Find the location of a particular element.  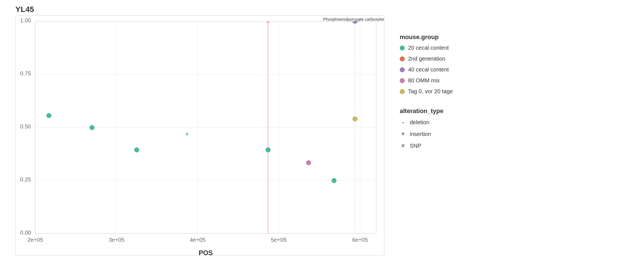

y-label-050: 0.50 is located at coordinates (26, 126).